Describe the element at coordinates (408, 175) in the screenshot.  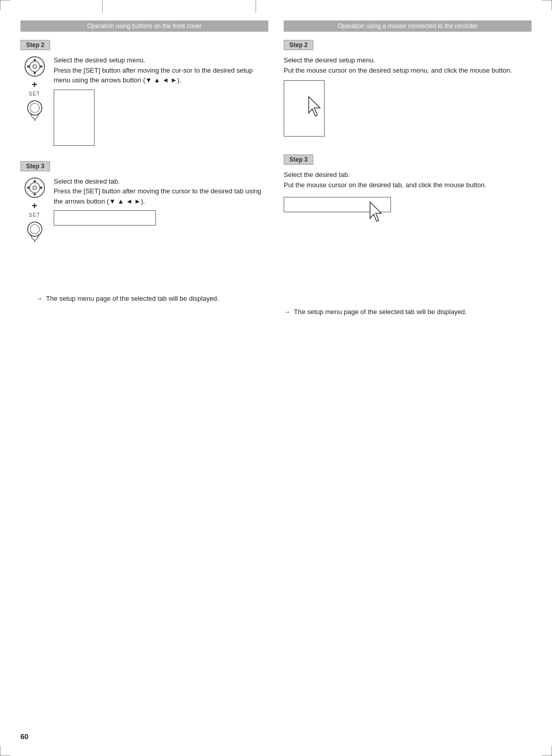
I see `step3-right-text1: Select the desired tab.` at that location.